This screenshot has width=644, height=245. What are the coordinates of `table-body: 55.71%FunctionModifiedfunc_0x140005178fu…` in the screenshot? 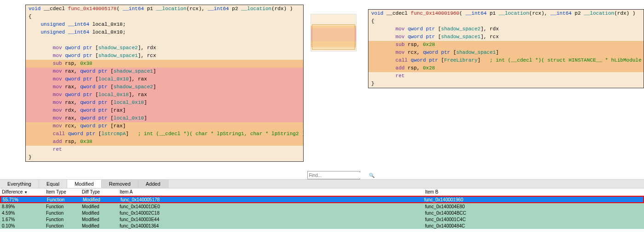 It's located at (322, 212).